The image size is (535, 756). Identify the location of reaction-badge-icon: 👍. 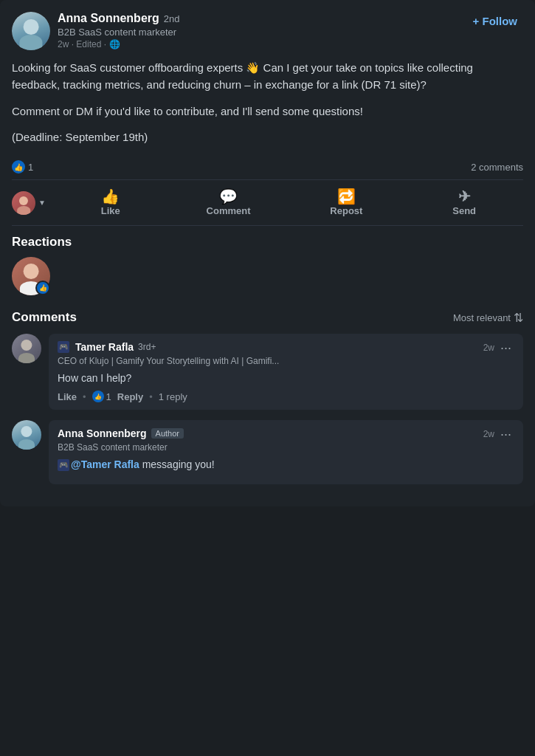
(43, 288).